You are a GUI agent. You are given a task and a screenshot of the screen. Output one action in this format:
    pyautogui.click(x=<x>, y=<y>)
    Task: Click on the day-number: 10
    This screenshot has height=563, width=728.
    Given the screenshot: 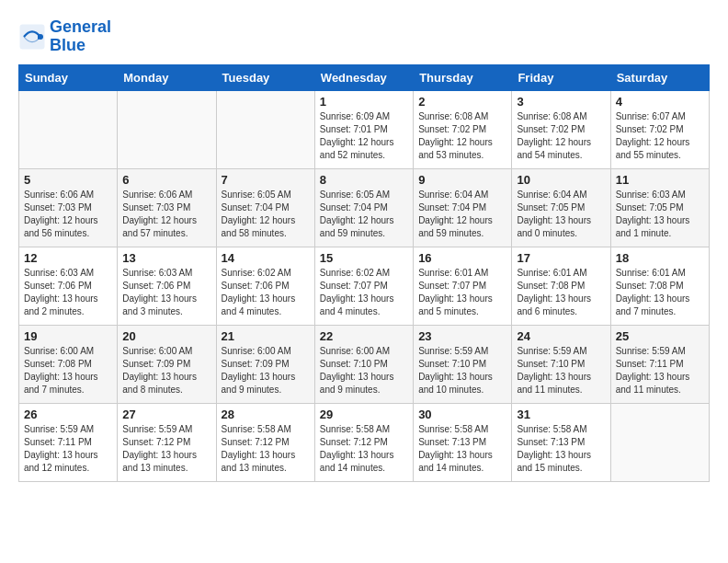 What is the action you would take?
    pyautogui.click(x=561, y=180)
    